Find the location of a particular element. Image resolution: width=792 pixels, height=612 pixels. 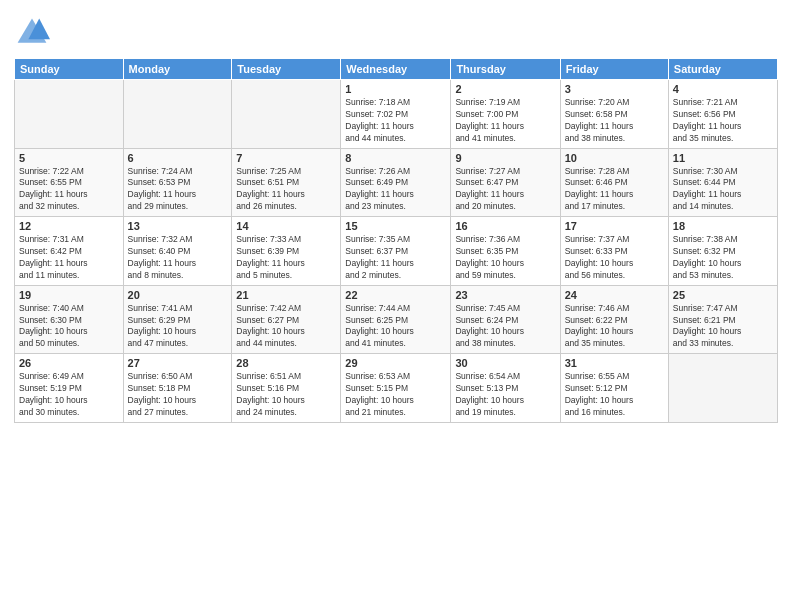

day-number: 21 is located at coordinates (286, 295).